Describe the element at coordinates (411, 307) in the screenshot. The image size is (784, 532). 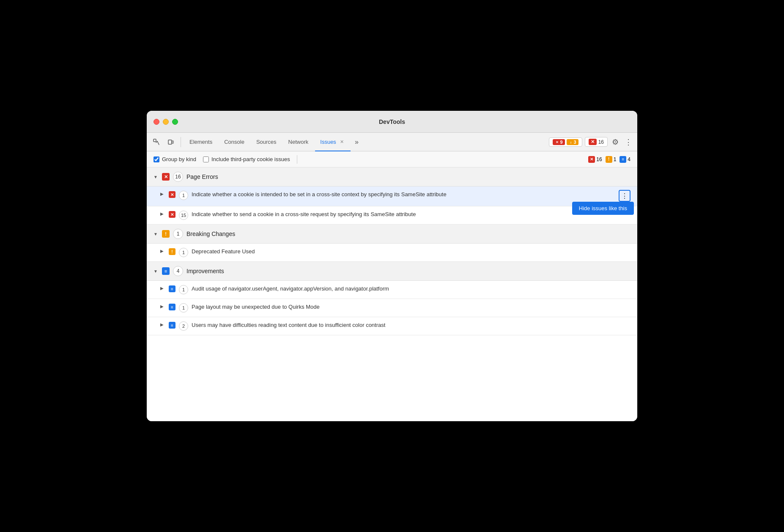
I see `issue-text-4: Page layout may be unexpected due to Qui…` at that location.